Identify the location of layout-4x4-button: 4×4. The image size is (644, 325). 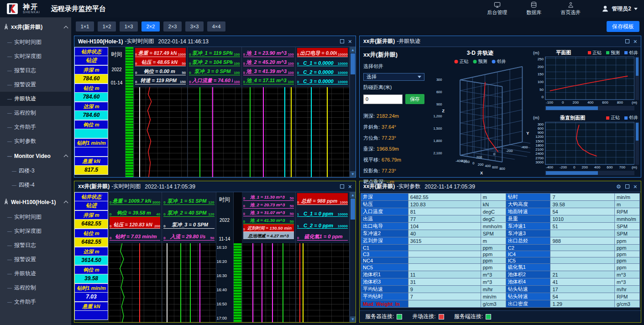
(216, 26).